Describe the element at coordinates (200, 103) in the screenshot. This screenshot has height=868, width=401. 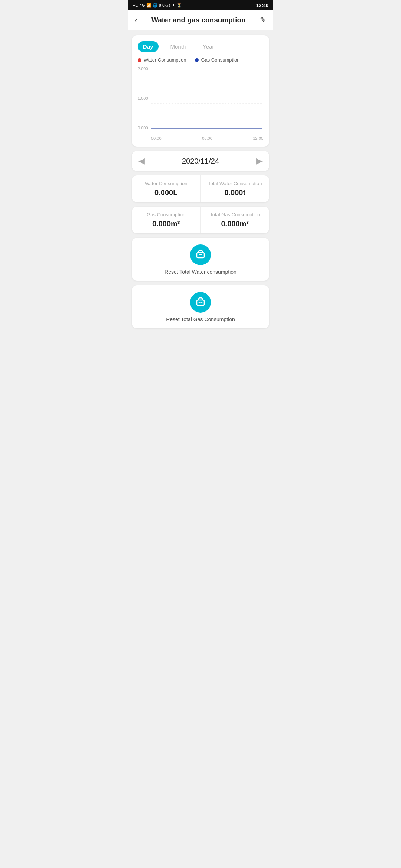
I see `chart-area: 2.000 1.000 0.000 00:00 06:00 12:00` at that location.